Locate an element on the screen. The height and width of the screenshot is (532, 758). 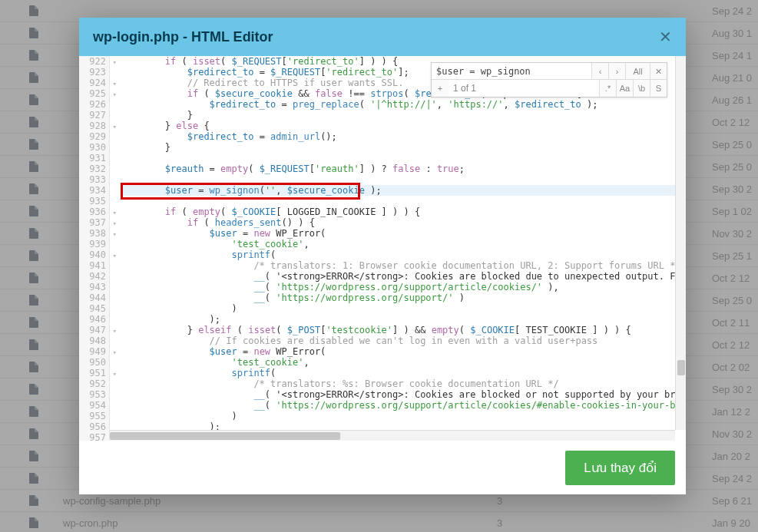
line-number: 942 is located at coordinates (94, 276).